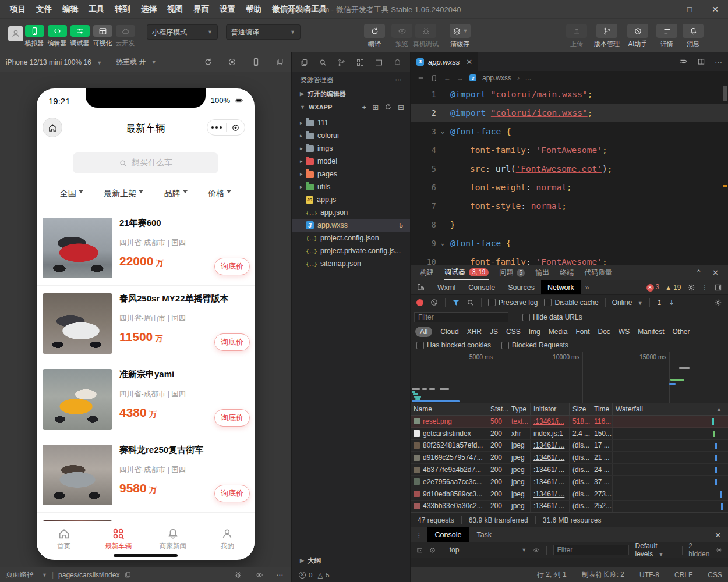 The image size is (728, 582). I want to click on tab-app-wxss: 3 app.wxss ✕, so click(444, 62).